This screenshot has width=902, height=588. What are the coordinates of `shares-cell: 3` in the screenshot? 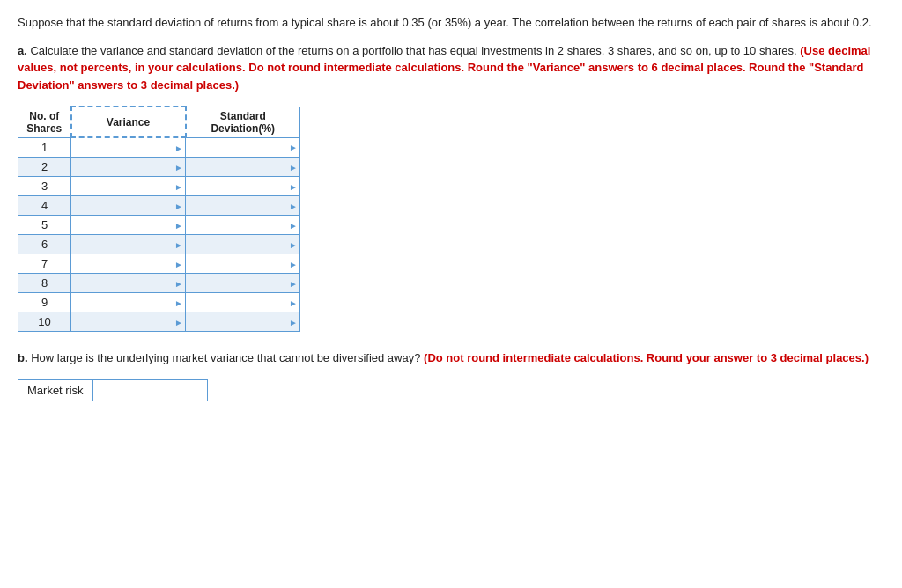 It's located at (45, 187).